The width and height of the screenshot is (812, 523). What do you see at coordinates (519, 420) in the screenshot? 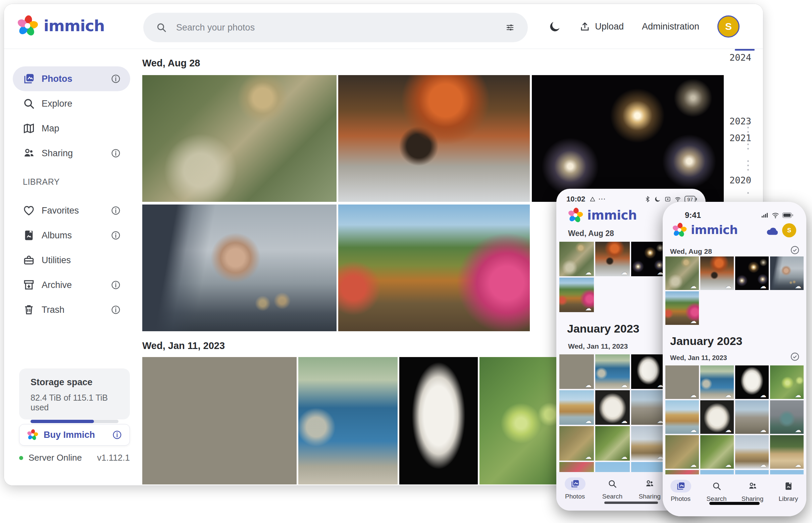
I see `photo-seagrape-plant` at bounding box center [519, 420].